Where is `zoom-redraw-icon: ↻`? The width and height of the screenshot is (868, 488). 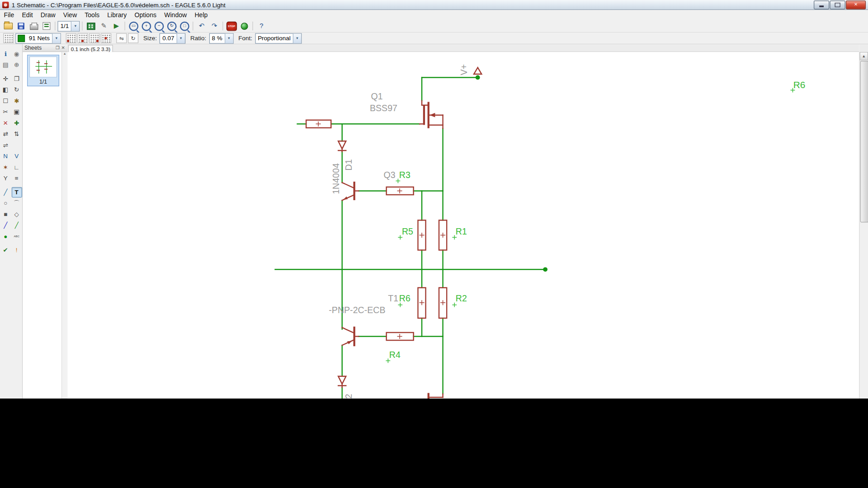 zoom-redraw-icon: ↻ is located at coordinates (172, 26).